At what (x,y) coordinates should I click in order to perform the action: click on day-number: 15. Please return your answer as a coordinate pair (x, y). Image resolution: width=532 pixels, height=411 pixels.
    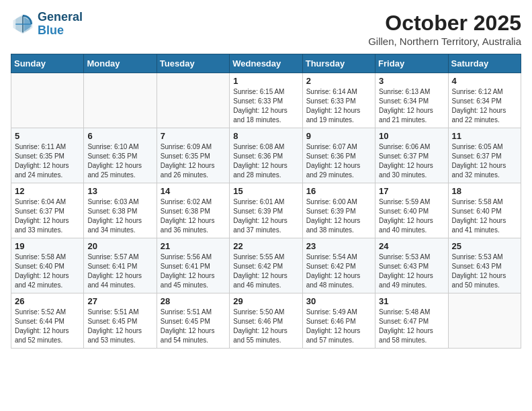
    Looking at the image, I should click on (266, 191).